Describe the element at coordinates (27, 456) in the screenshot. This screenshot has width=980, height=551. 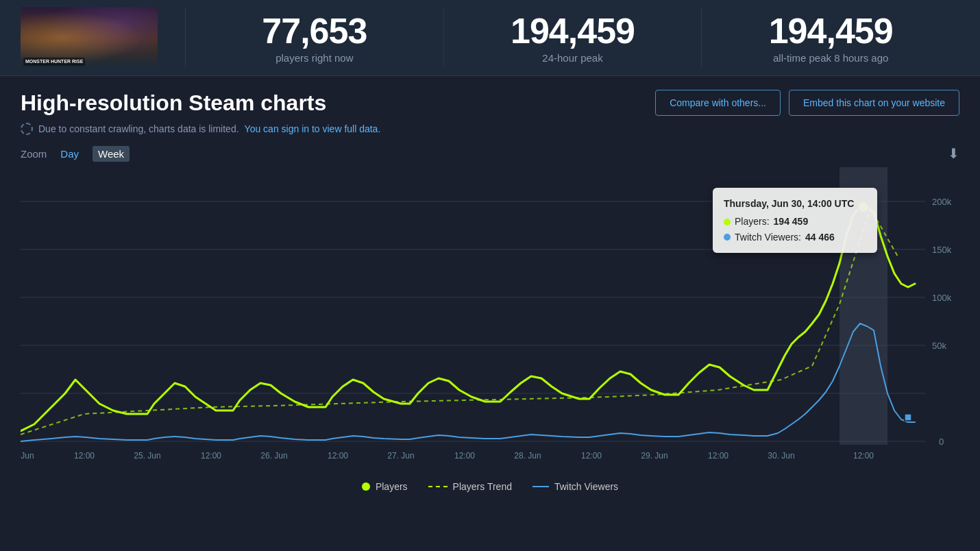
I see `svg-text: 24. Jun` at that location.